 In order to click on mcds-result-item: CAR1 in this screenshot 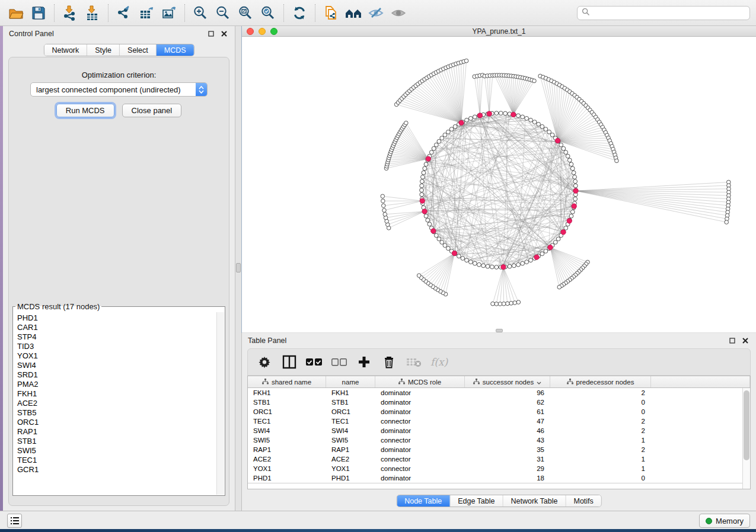, I will do `click(117, 328)`.